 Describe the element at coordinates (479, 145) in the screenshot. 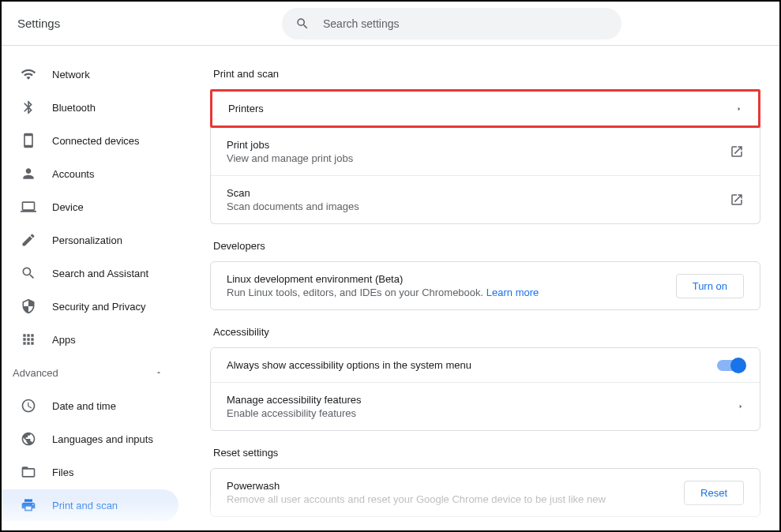

I see `row-title: Print jobs` at that location.